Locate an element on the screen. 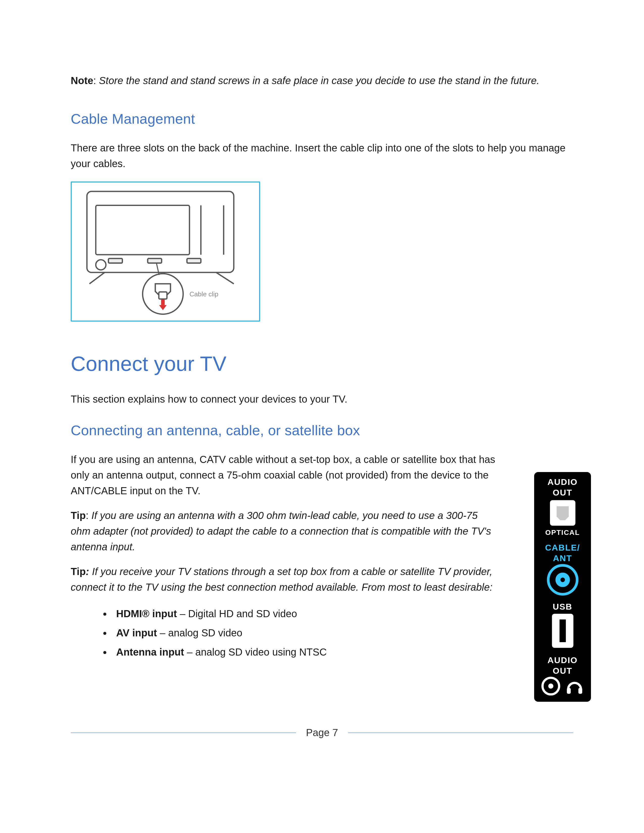  cable-management-body: There are three slots on the back of the… is located at coordinates (322, 156).